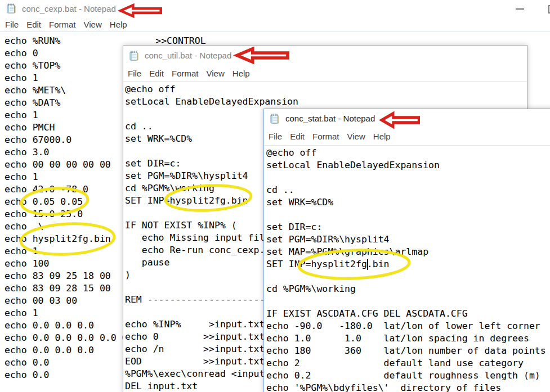 The width and height of the screenshot is (550, 392). What do you see at coordinates (368, 264) in the screenshot?
I see `text-cursor` at bounding box center [368, 264].